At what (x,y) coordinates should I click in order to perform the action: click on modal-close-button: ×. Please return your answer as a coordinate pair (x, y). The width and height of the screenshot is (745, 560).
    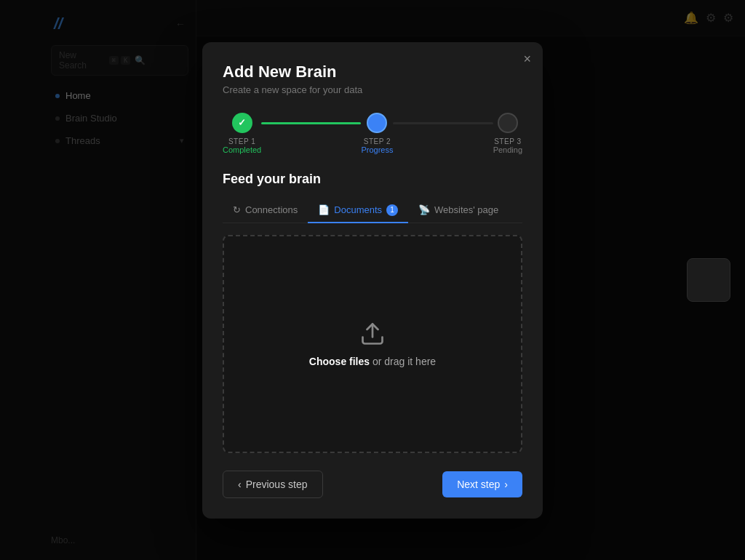
    Looking at the image, I should click on (527, 59).